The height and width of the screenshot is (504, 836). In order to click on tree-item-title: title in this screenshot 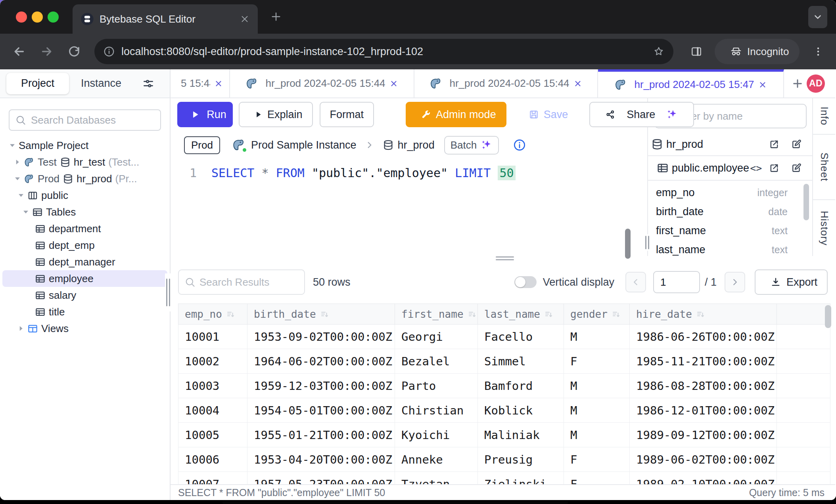, I will do `click(85, 312)`.